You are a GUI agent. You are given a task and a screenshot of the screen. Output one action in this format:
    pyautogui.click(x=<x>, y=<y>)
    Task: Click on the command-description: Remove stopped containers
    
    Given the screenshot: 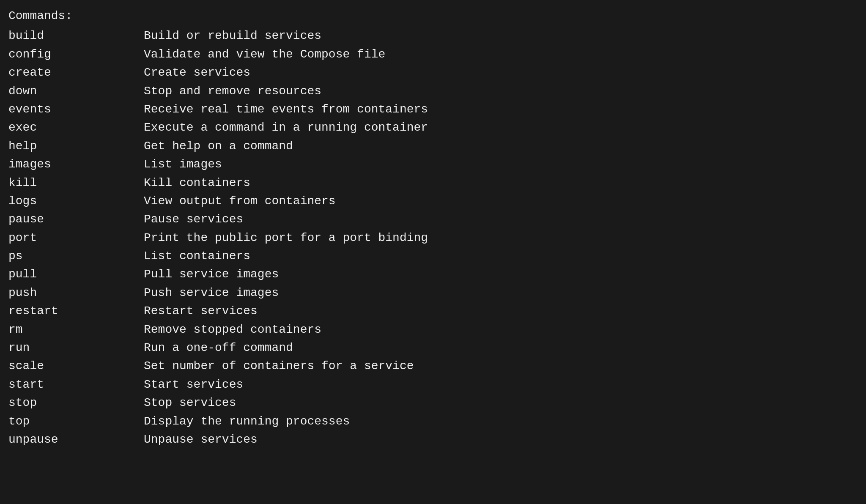 What is the action you would take?
    pyautogui.click(x=501, y=330)
    